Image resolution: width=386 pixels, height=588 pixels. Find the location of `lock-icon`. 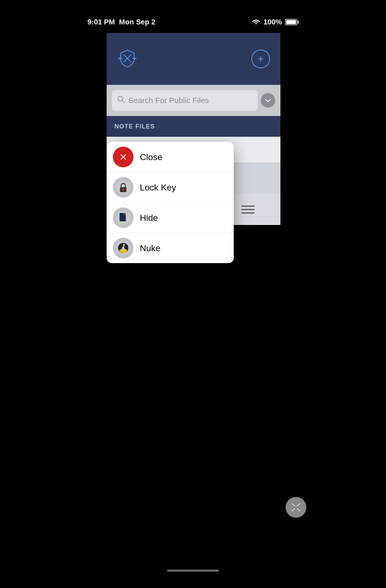

lock-icon is located at coordinates (123, 187).